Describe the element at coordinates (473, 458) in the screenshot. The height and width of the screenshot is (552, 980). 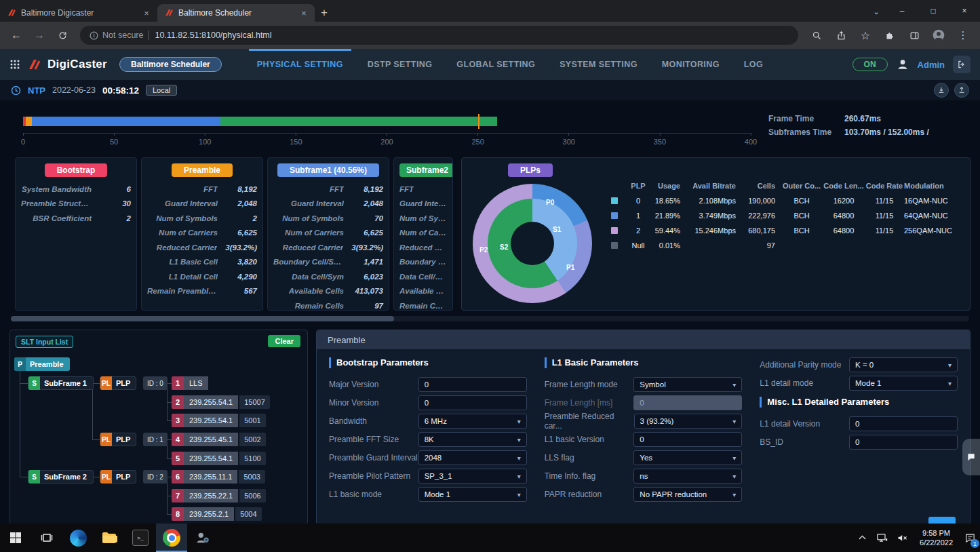
I see `preamble-guard-interval-select: 2048` at that location.